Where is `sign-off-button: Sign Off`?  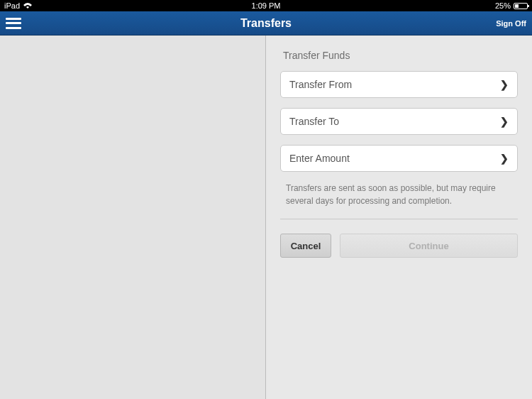
sign-off-button: Sign Off is located at coordinates (511, 23).